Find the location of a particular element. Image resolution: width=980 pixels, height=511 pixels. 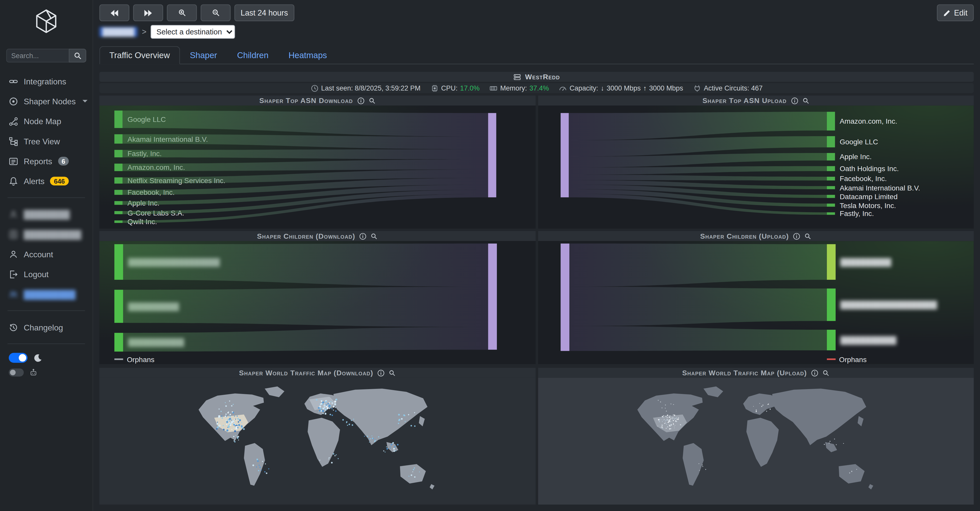

cpu-icon is located at coordinates (434, 88).